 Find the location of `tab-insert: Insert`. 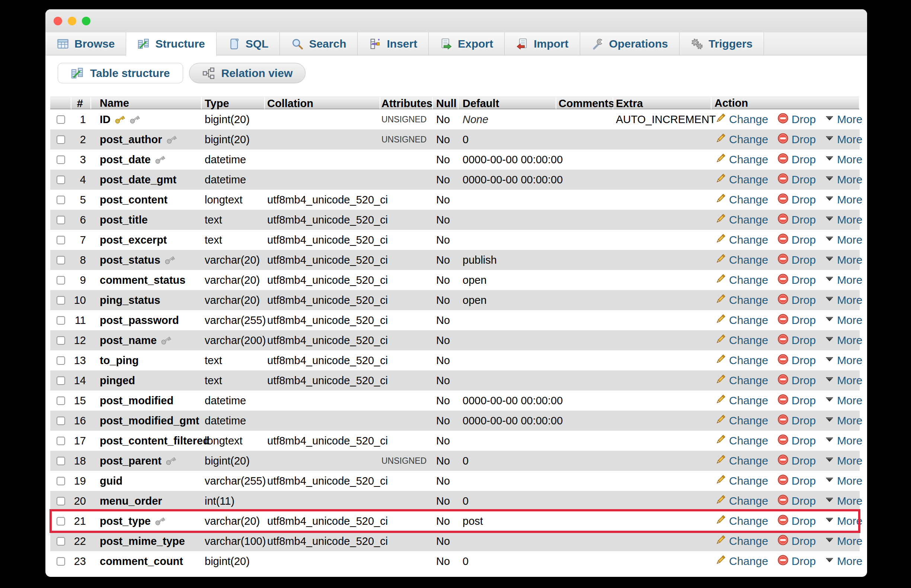

tab-insert: Insert is located at coordinates (393, 44).